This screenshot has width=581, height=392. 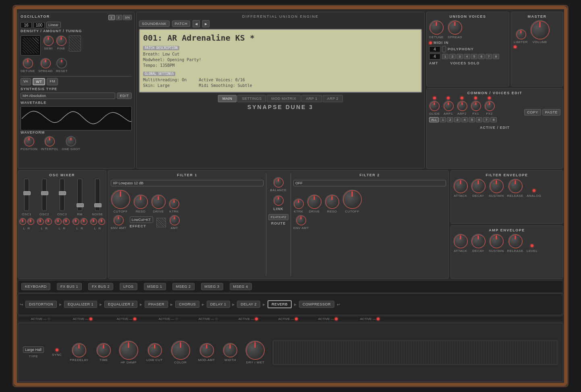 I want to click on mod-tab-fxbus2: FX BUS 2, so click(x=101, y=287).